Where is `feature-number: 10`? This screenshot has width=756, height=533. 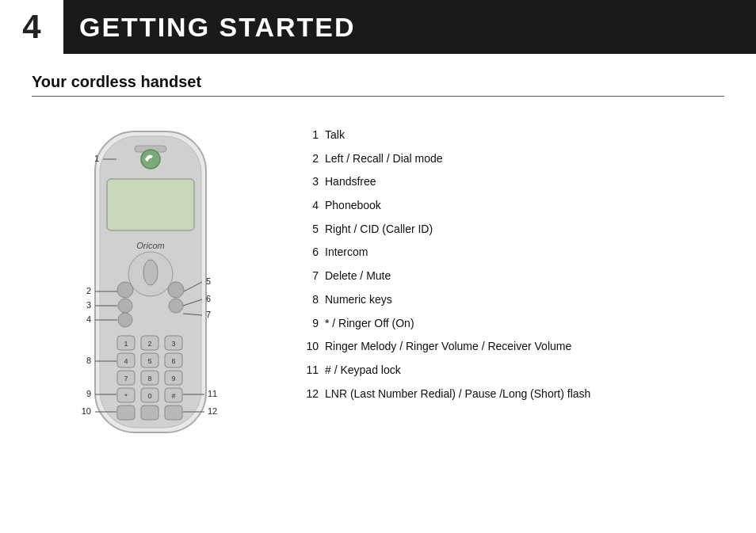
feature-number: 10 is located at coordinates (313, 347).